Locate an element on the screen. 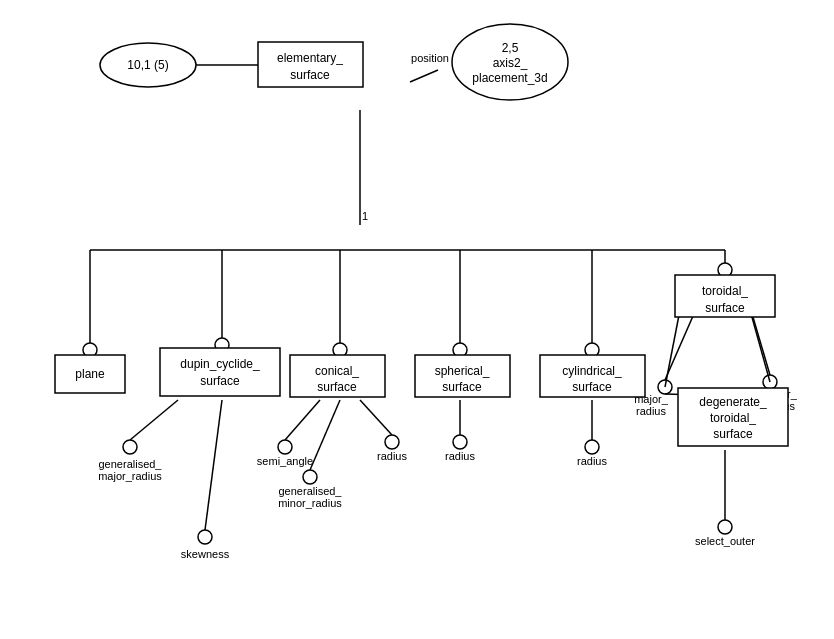 The height and width of the screenshot is (639, 834). plane-text: plane is located at coordinates (90, 374).